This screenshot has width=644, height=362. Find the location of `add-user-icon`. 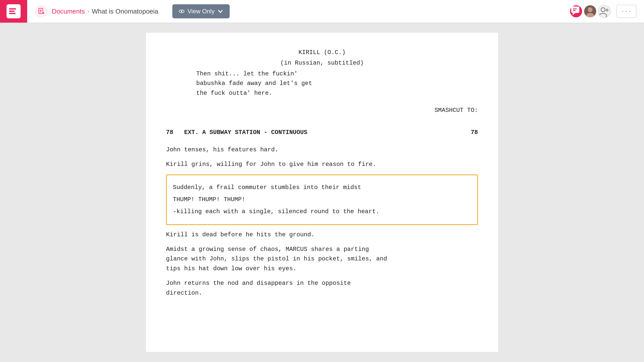

add-user-icon is located at coordinates (604, 11).